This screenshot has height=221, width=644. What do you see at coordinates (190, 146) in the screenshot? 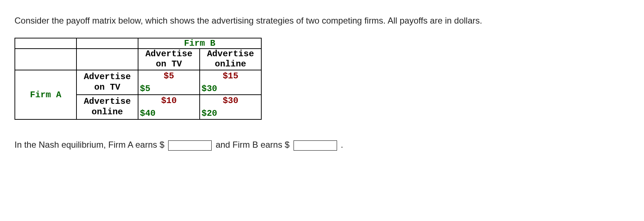
I see `firm-a-answer-input` at bounding box center [190, 146].